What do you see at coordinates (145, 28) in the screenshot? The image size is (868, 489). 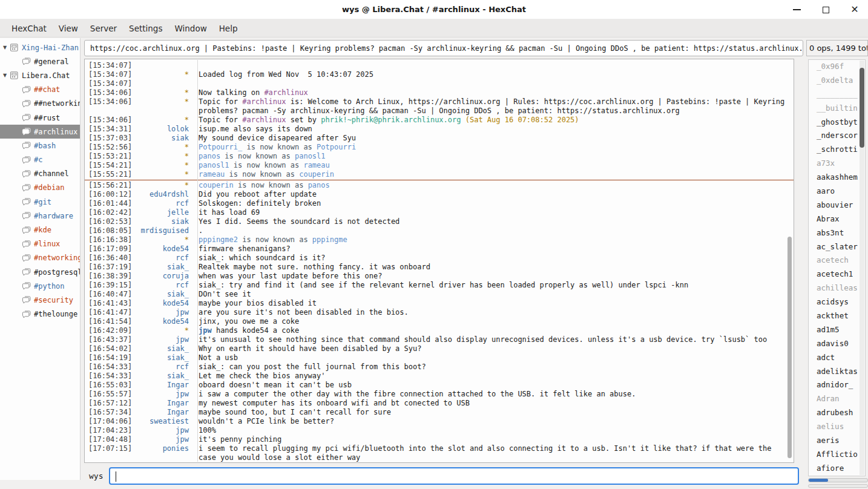 I see `menu-item-settings: Settings` at bounding box center [145, 28].